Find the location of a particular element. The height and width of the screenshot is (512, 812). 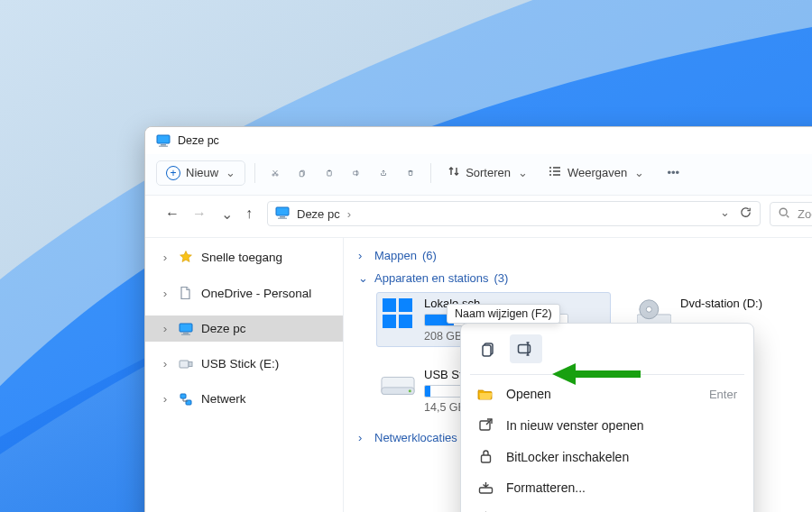

back-button: ← is located at coordinates (172, 214).